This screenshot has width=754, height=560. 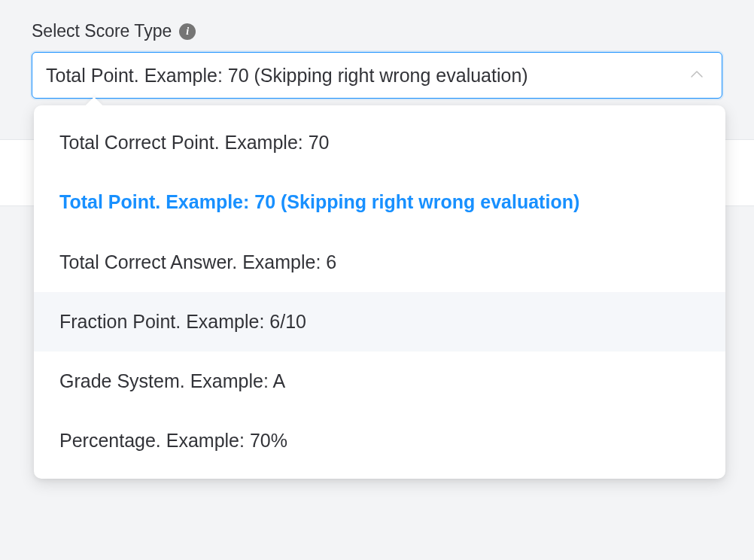 What do you see at coordinates (697, 75) in the screenshot?
I see `chevron-up-icon` at bounding box center [697, 75].